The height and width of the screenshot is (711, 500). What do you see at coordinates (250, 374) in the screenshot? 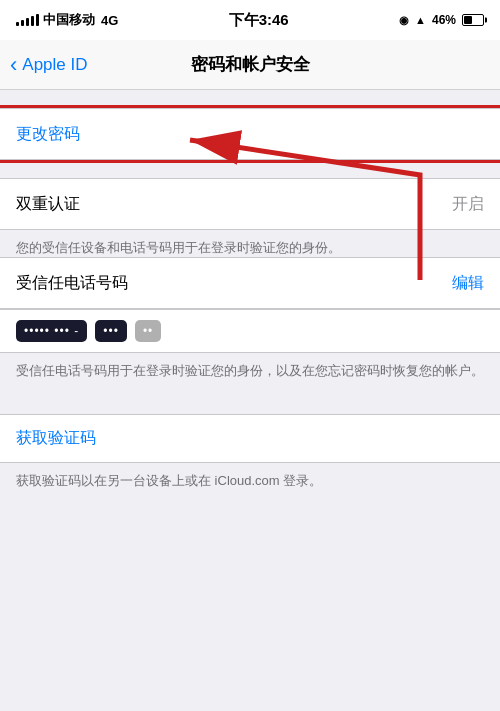
I see `phone-description-area: 受信任电话号码用于在登录时验证您的身份，以及在您忘记密码时恢复您的帐户。` at bounding box center [250, 374].